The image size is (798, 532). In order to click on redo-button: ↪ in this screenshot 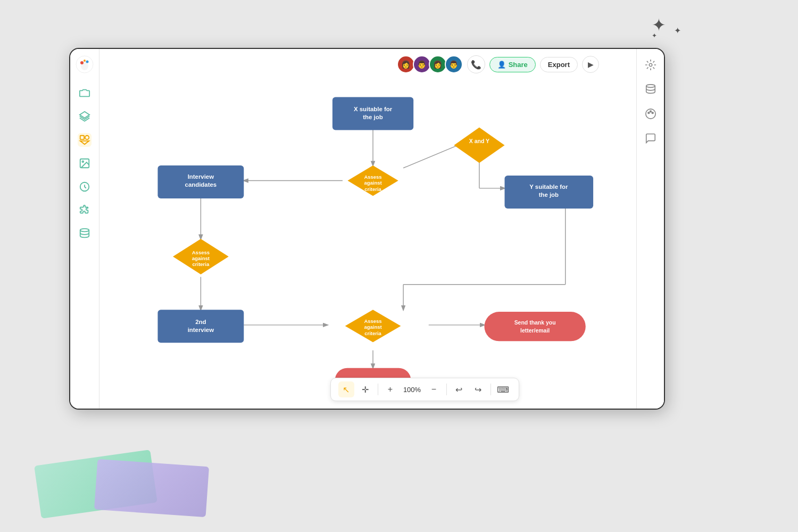, I will do `click(478, 389)`.